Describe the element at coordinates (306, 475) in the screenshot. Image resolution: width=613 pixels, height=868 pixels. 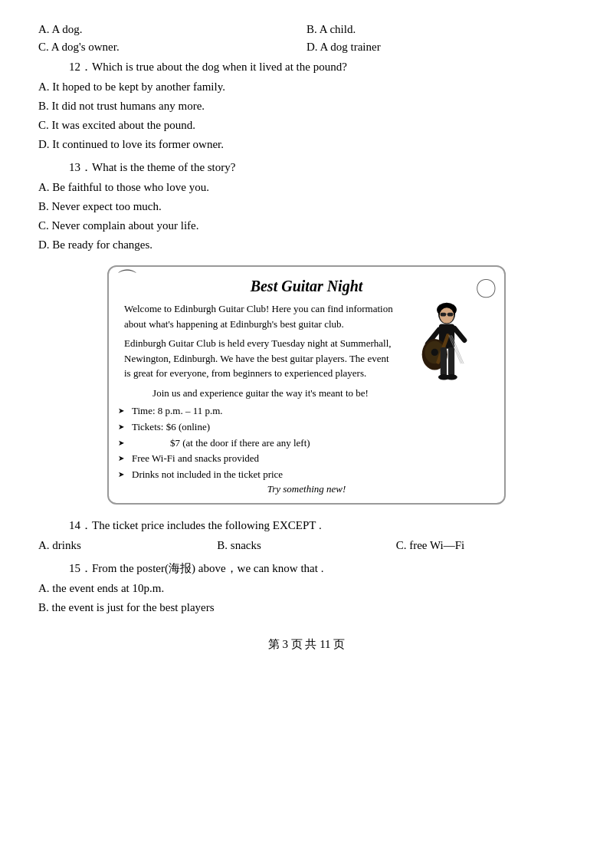
I see `poster-bullet-drinks: Drinks not included in the ticket price` at that location.